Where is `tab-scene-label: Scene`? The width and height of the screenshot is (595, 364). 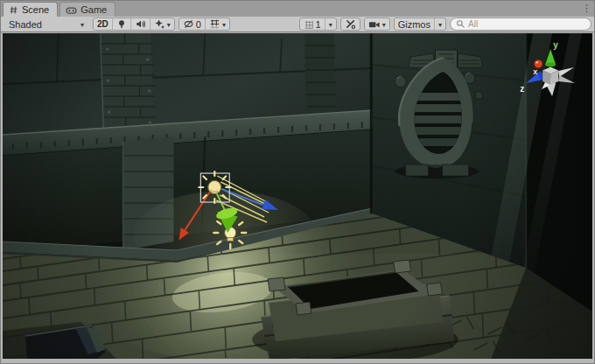
tab-scene-label: Scene is located at coordinates (35, 10).